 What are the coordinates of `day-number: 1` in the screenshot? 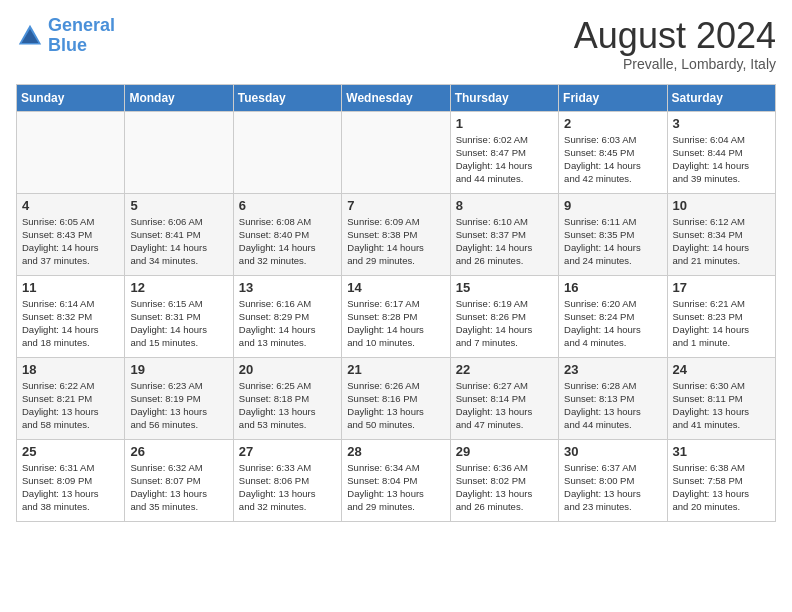 It's located at (504, 124).